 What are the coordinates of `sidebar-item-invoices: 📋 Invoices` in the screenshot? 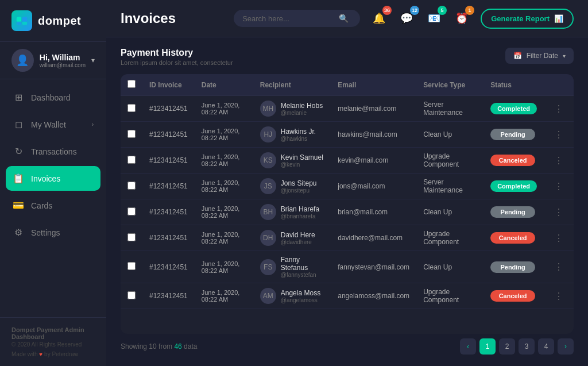 It's located at (53, 178).